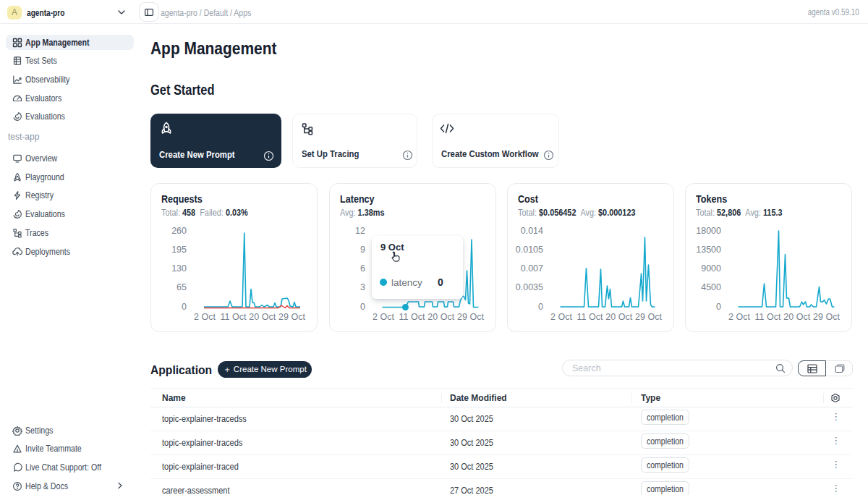 The image size is (868, 495). What do you see at coordinates (709, 231) in the screenshot?
I see `svg-text: 18000` at bounding box center [709, 231].